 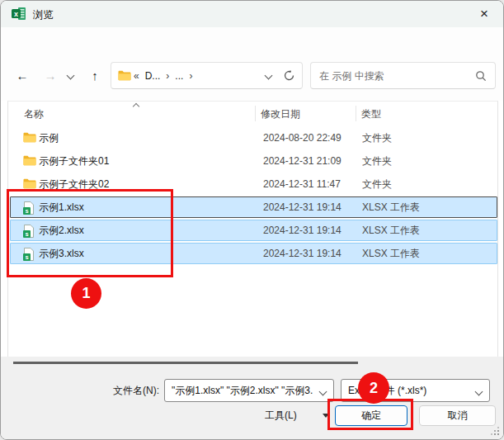 What do you see at coordinates (481, 76) in the screenshot?
I see `search-icon` at bounding box center [481, 76].